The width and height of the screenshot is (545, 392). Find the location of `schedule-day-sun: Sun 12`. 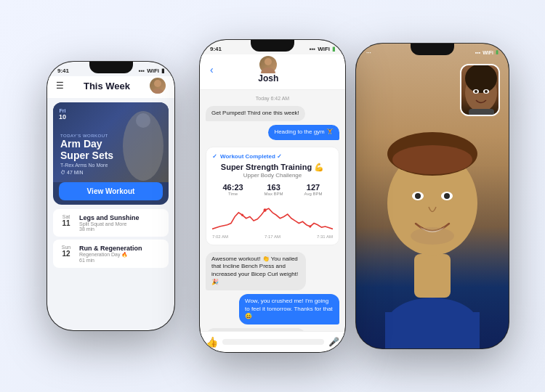

schedule-day-sun: Sun 12 is located at coordinates (66, 254).